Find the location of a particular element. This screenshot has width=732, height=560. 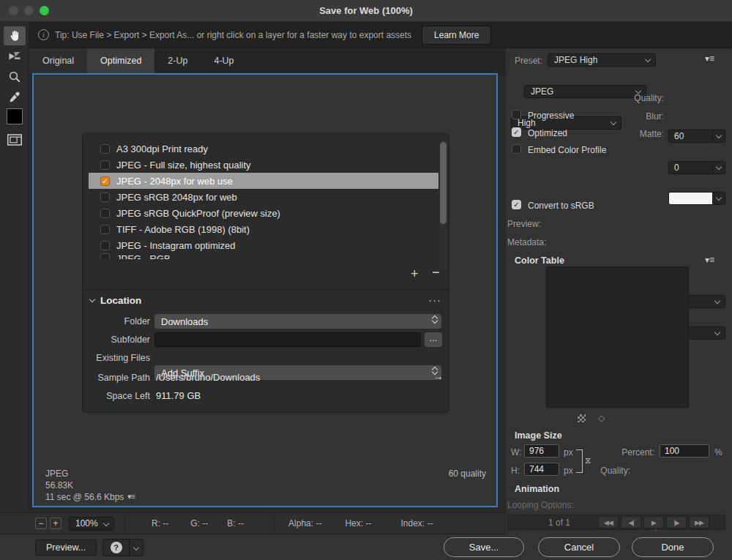

panel-menu-icon: ▾≡ is located at coordinates (710, 59).